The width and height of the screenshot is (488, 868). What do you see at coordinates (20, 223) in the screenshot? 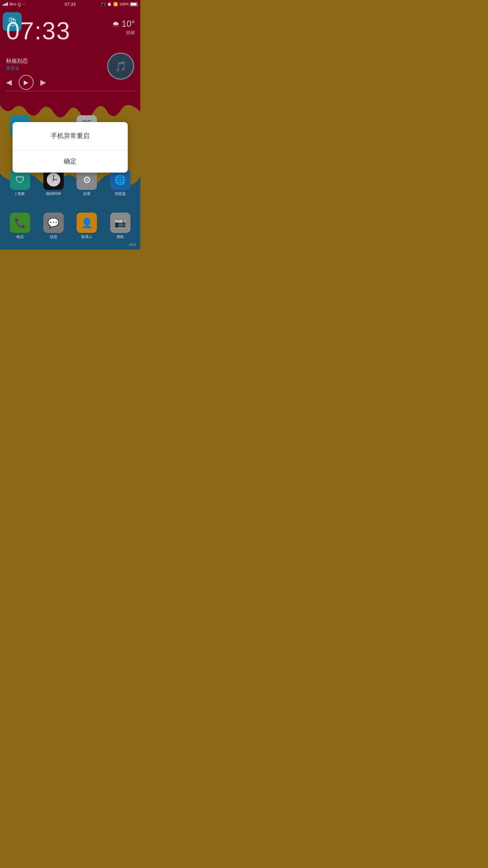
I see `phone-icon: 📞` at bounding box center [20, 223].